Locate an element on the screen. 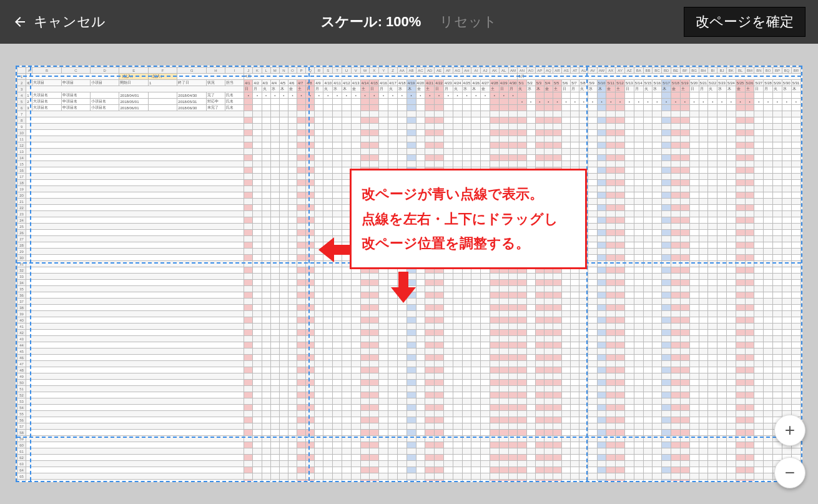  confirm-page-break-button: 改ページを確定 is located at coordinates (744, 22).